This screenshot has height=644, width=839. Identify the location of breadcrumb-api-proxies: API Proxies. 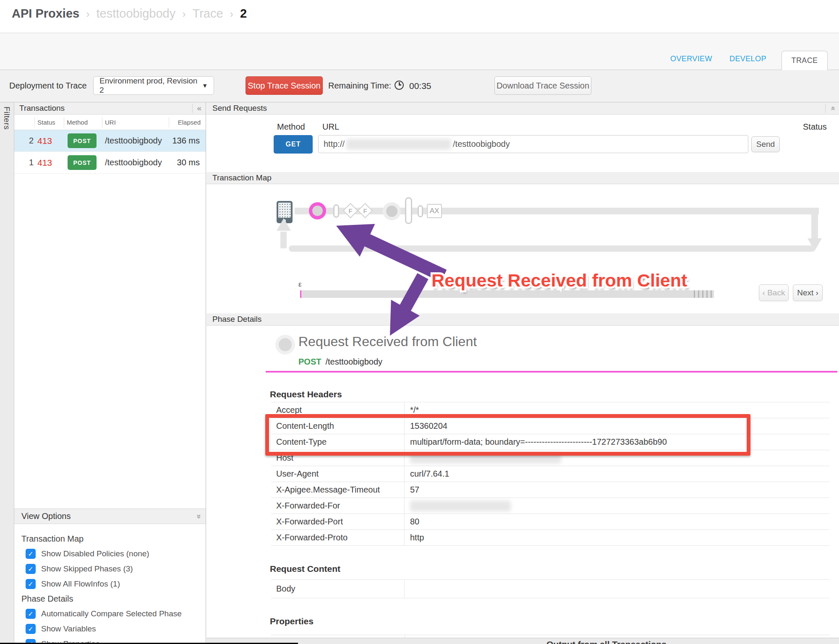
(45, 13).